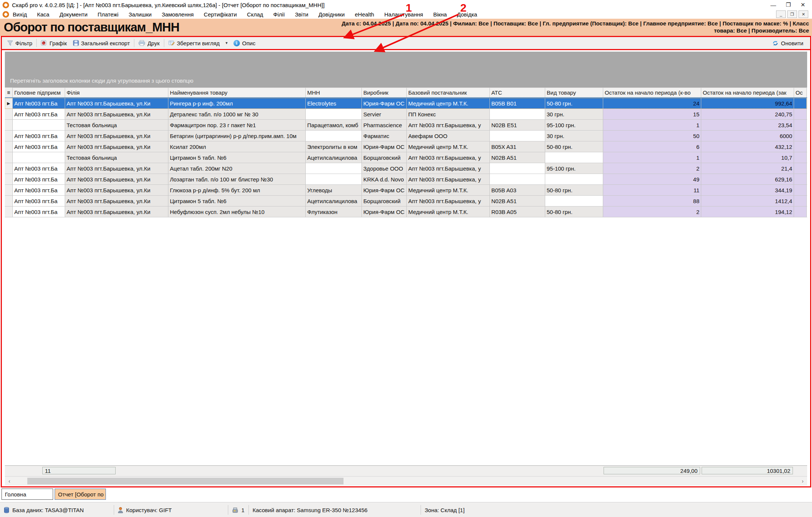  I want to click on column-header: АТС, so click(518, 92).